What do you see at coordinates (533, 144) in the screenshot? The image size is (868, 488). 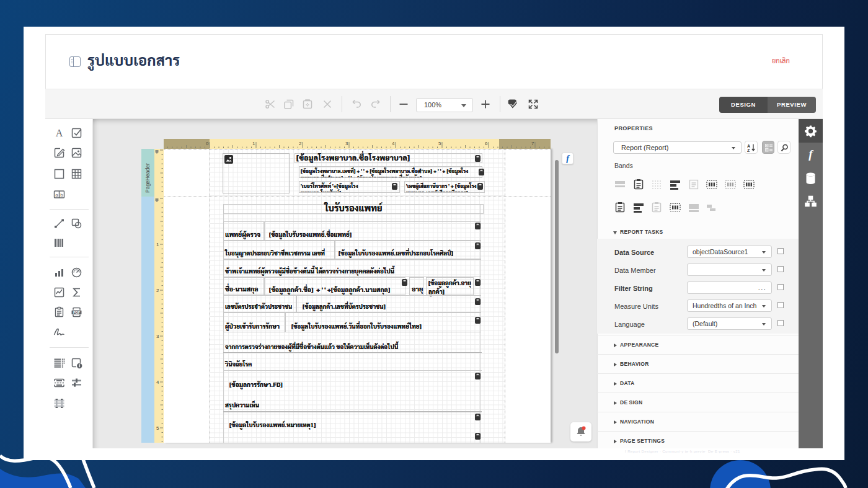 I see `svg-text: 7` at bounding box center [533, 144].